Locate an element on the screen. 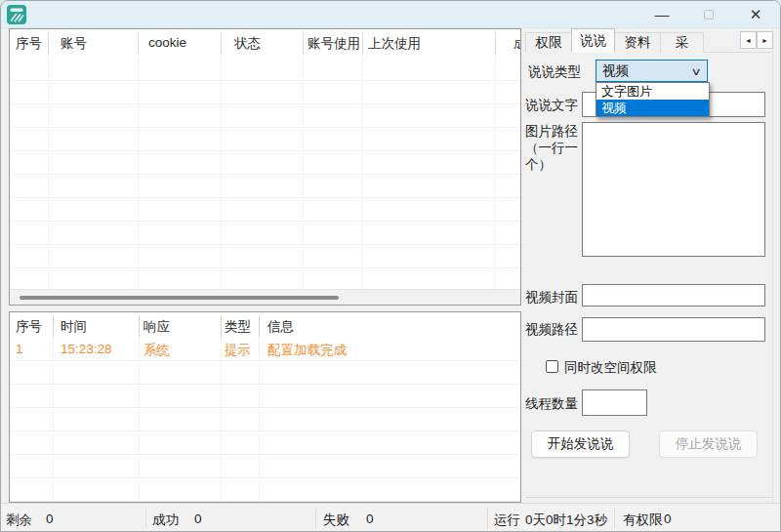 The image size is (781, 532). runtime-label: 运行 is located at coordinates (508, 520).